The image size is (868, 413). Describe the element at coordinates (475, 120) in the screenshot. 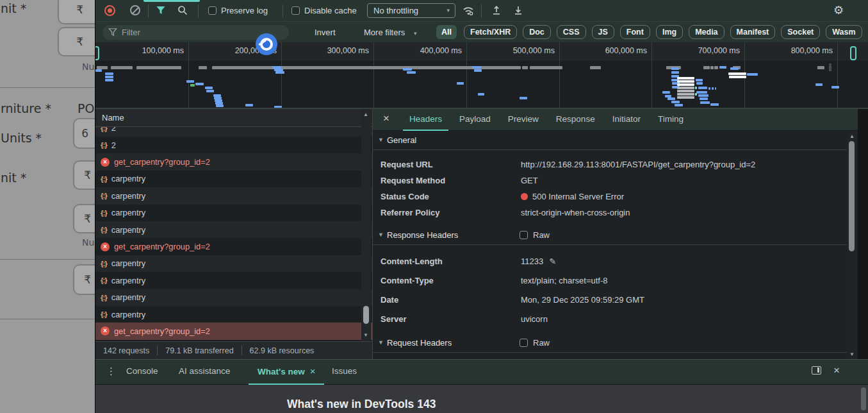

I see `tab-payload: Payload` at that location.